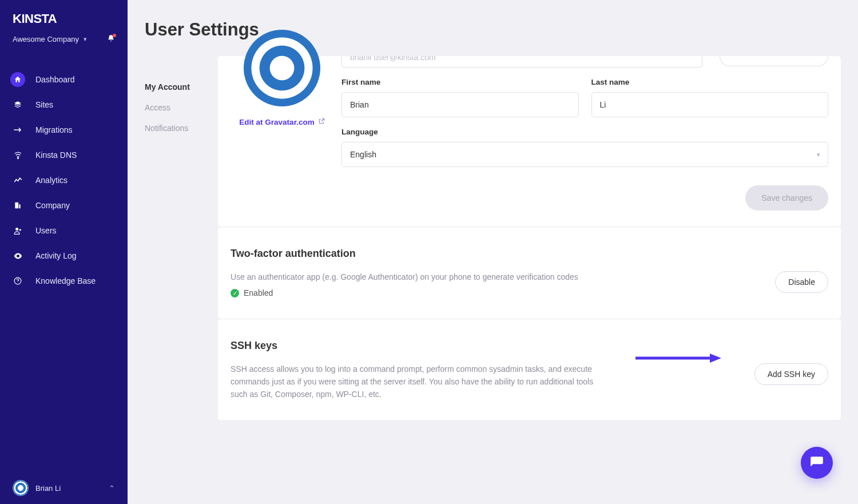 The height and width of the screenshot is (504, 858). Describe the element at coordinates (50, 39) in the screenshot. I see `company-switcher: Awesome Company ▾` at that location.